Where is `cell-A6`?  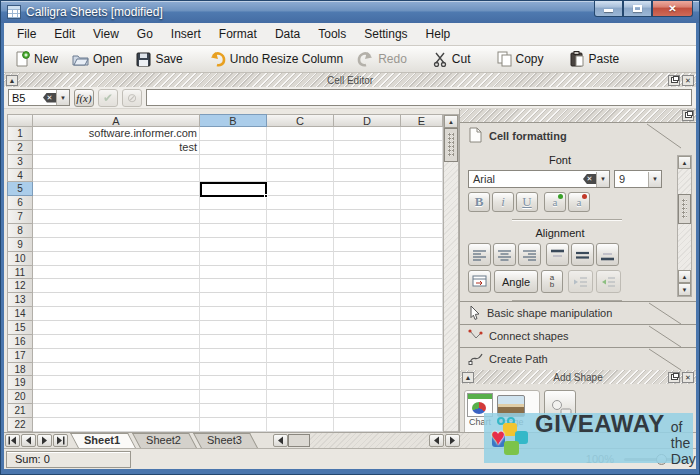
cell-A6 is located at coordinates (116, 203).